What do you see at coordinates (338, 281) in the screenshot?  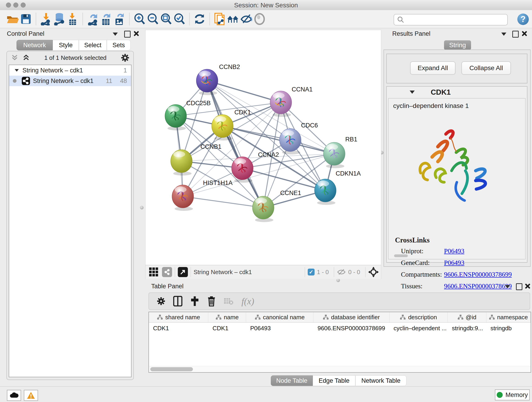 I see `horizontal-splitter-grip` at bounding box center [338, 281].